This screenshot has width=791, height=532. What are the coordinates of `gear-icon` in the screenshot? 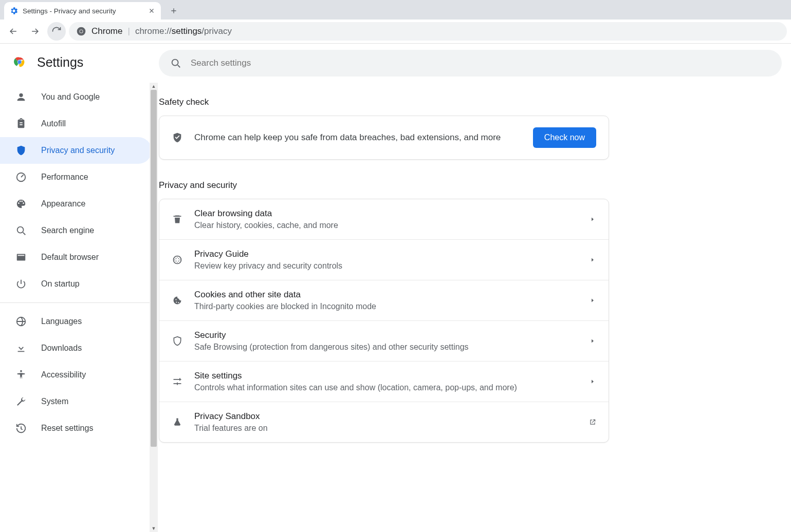 It's located at (14, 11).